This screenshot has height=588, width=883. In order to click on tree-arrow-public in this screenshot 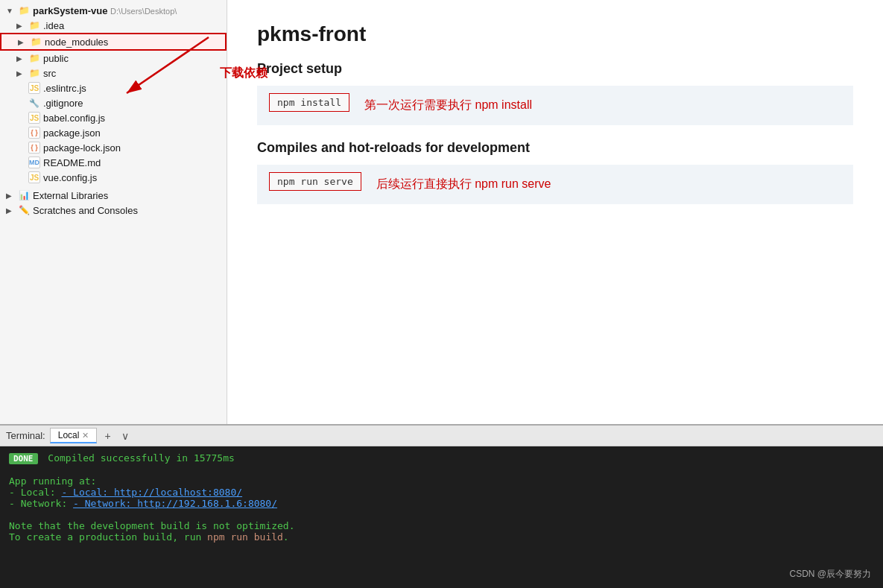, I will do `click(22, 58)`.